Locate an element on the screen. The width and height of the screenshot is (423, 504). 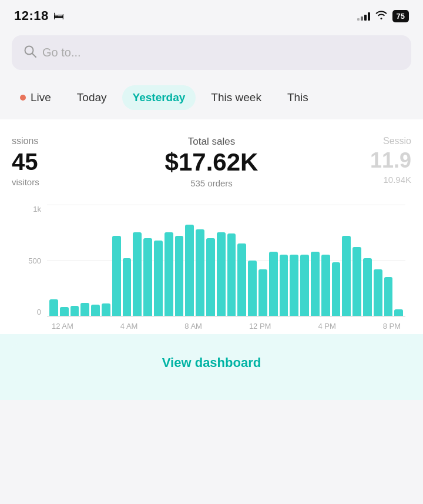
status-bar: 12:18 🛏 75 is located at coordinates (212, 15).